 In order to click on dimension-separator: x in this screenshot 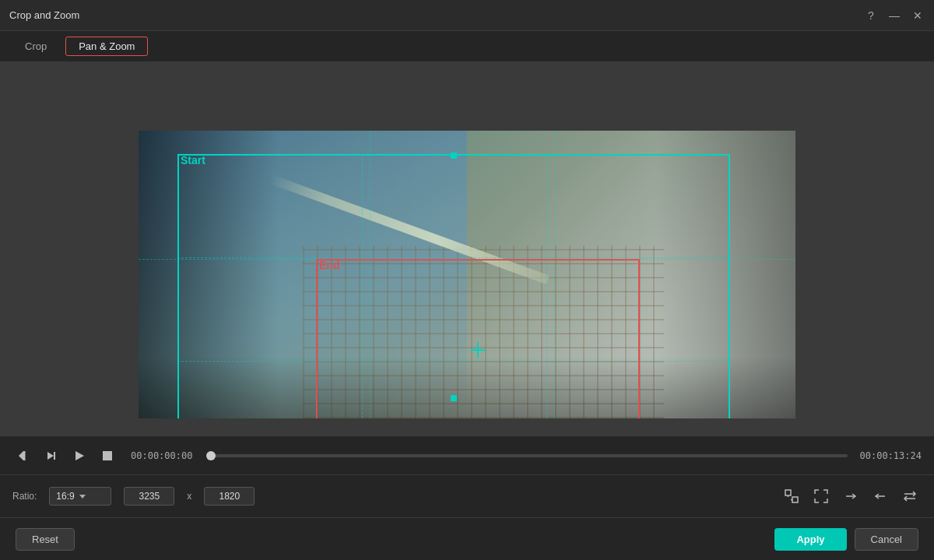, I will do `click(189, 496)`.